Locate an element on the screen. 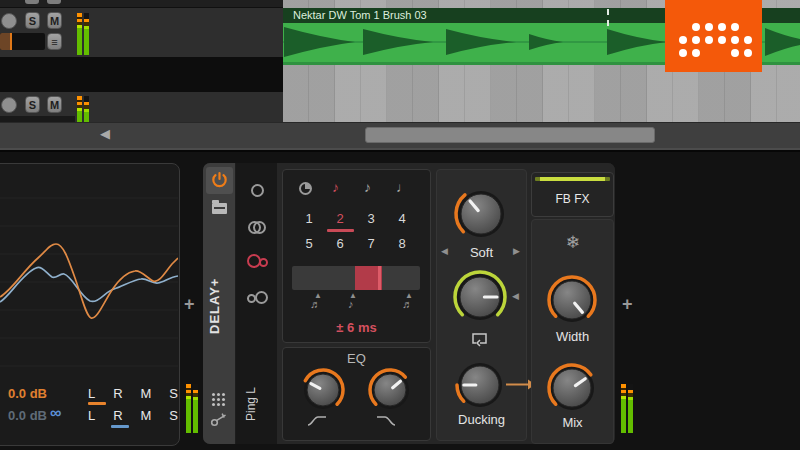 The height and width of the screenshot is (450, 800). time-number-6: 6 is located at coordinates (340, 244).